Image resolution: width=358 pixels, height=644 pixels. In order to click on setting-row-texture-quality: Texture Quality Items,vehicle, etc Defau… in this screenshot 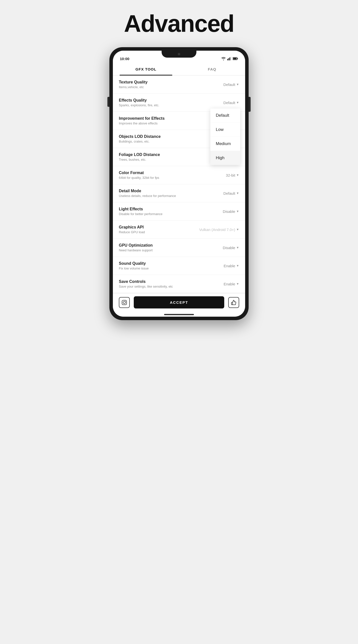, I will do `click(179, 84)`.